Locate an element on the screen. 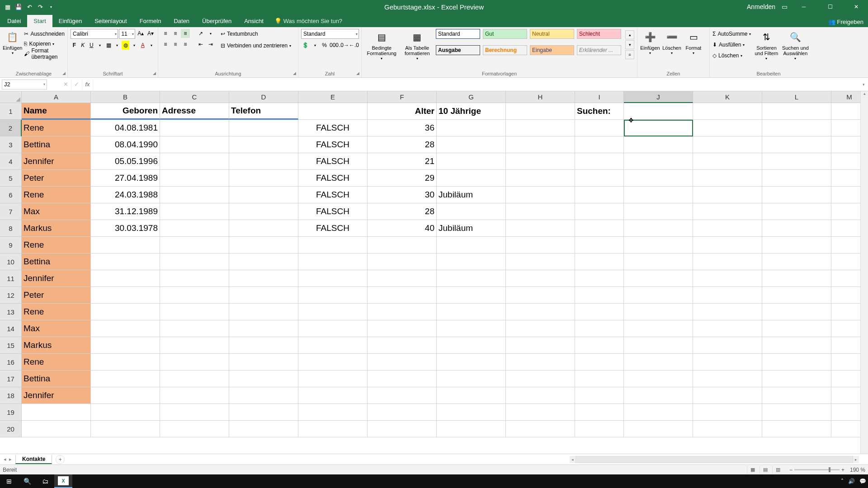  cell-K13 is located at coordinates (728, 312).